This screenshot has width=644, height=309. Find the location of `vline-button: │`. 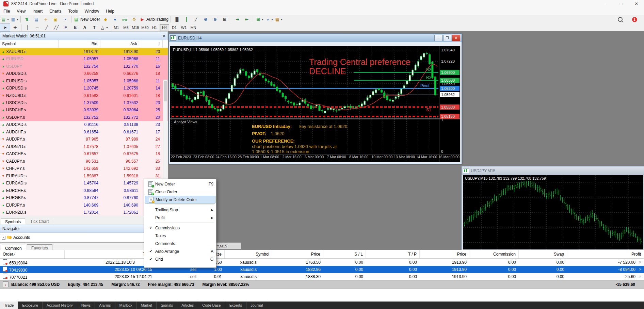

vline-button: │ is located at coordinates (28, 28).